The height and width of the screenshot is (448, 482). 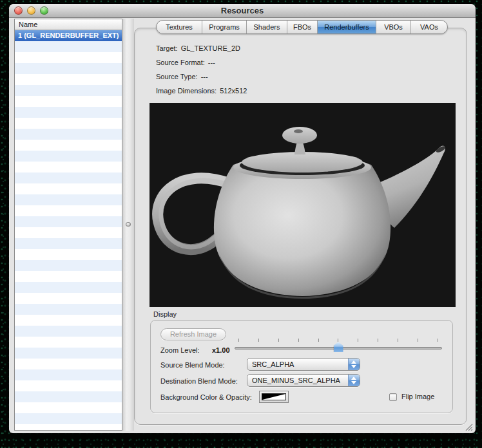 I want to click on image-dimensions-label: Image Dimensions:, so click(x=186, y=91).